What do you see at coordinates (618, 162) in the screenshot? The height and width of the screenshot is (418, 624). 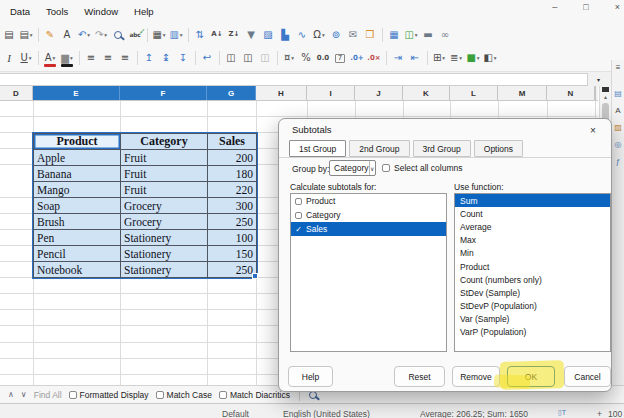 I see `functions-icon: ƒ` at bounding box center [618, 162].